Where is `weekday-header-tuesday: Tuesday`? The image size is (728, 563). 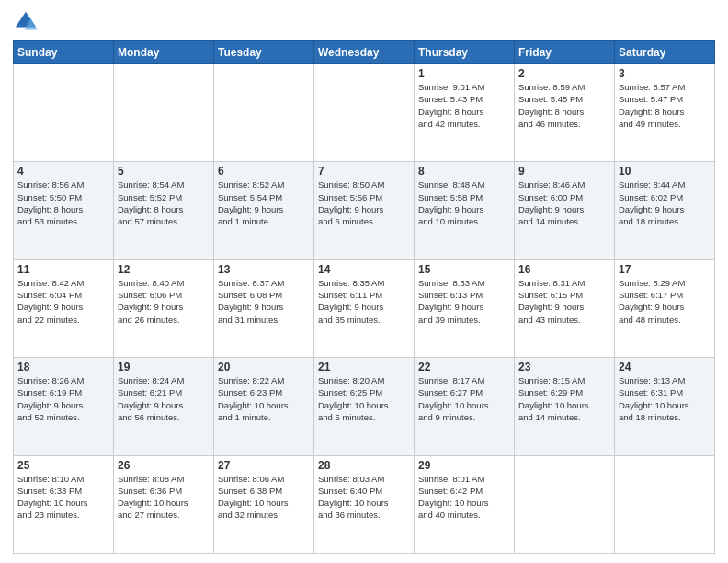 weekday-header-tuesday: Tuesday is located at coordinates (265, 53).